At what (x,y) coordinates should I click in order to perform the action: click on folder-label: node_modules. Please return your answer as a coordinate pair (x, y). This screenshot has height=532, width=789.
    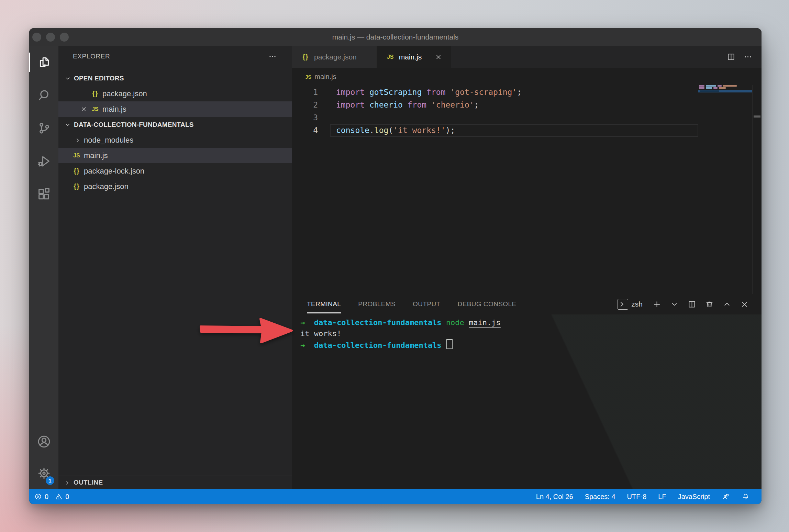
    Looking at the image, I should click on (109, 140).